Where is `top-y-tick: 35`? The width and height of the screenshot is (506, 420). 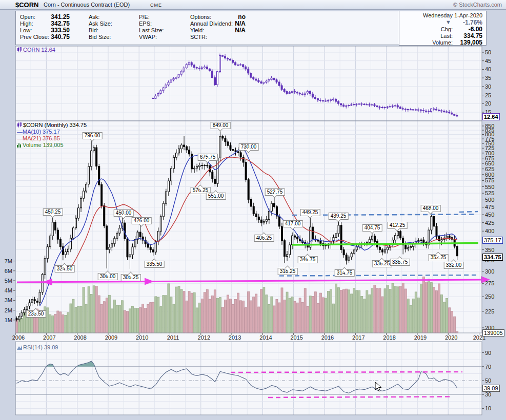
top-y-tick: 35 is located at coordinates (488, 78).